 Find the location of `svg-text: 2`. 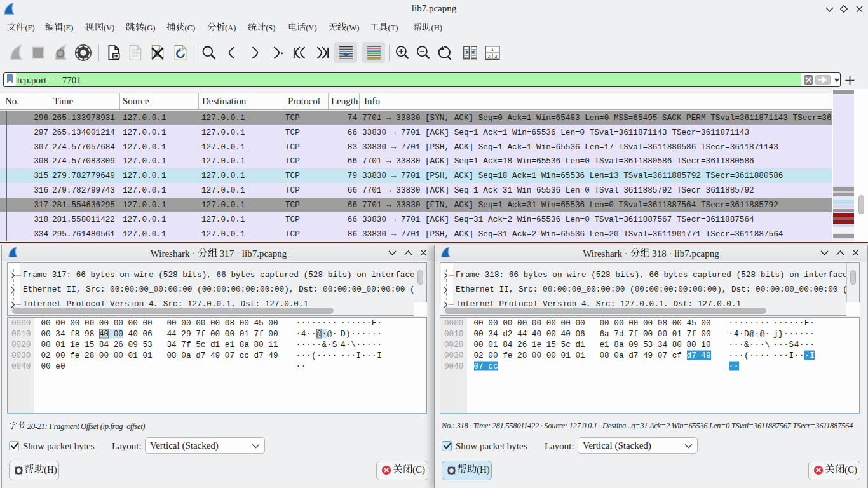

svg-text: 2 is located at coordinates (489, 56).